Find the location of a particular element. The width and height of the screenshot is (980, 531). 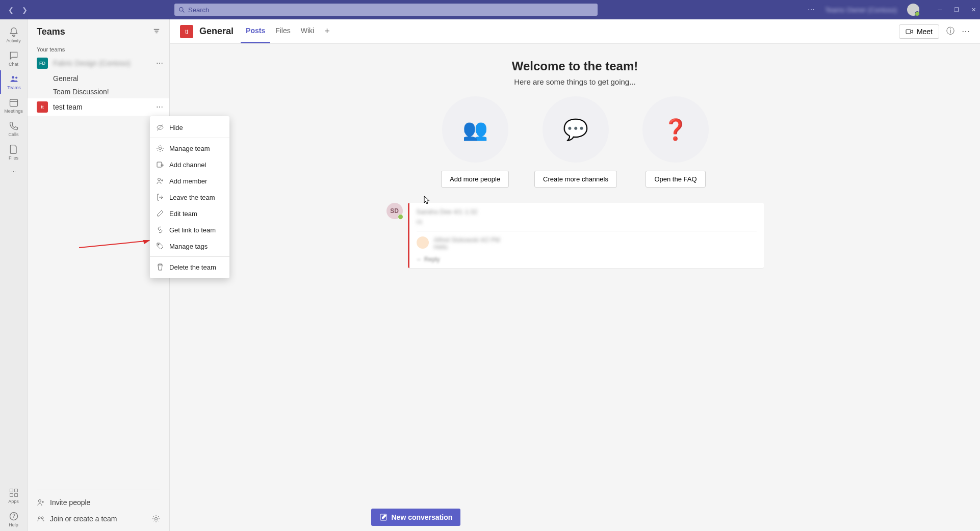

ctx-delete-team: Delete the team is located at coordinates (190, 267).